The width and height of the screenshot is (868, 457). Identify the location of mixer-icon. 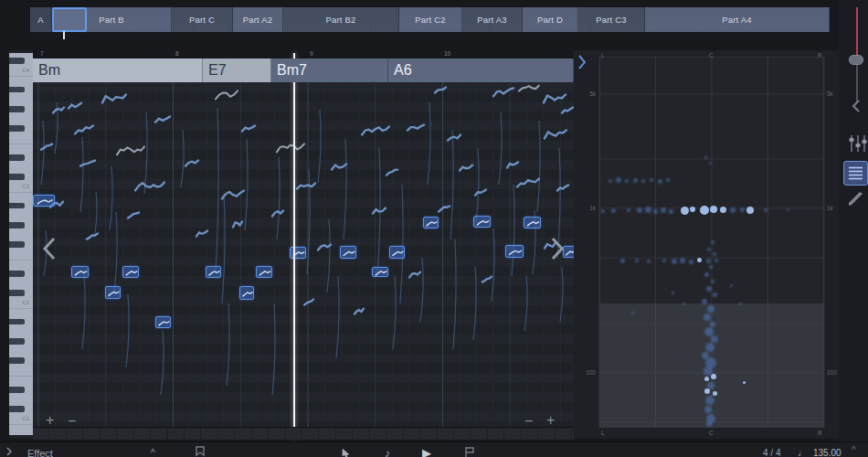
(858, 143).